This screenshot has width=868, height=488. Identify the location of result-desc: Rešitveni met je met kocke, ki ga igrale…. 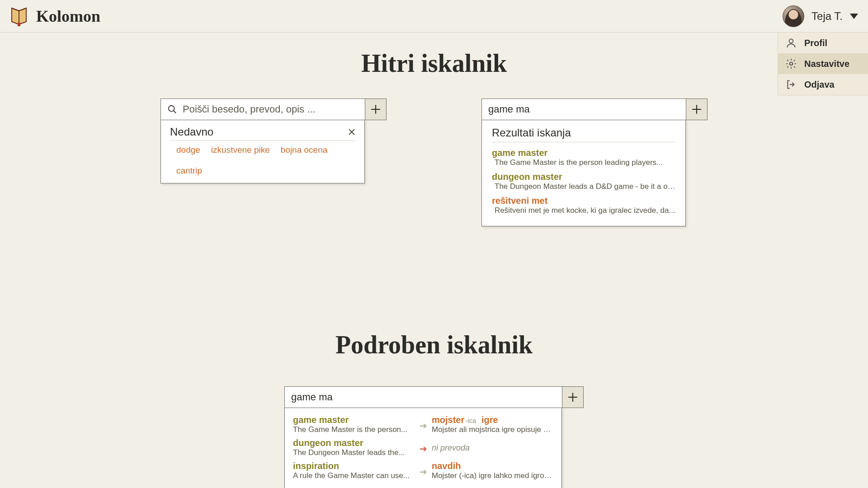
(584, 211).